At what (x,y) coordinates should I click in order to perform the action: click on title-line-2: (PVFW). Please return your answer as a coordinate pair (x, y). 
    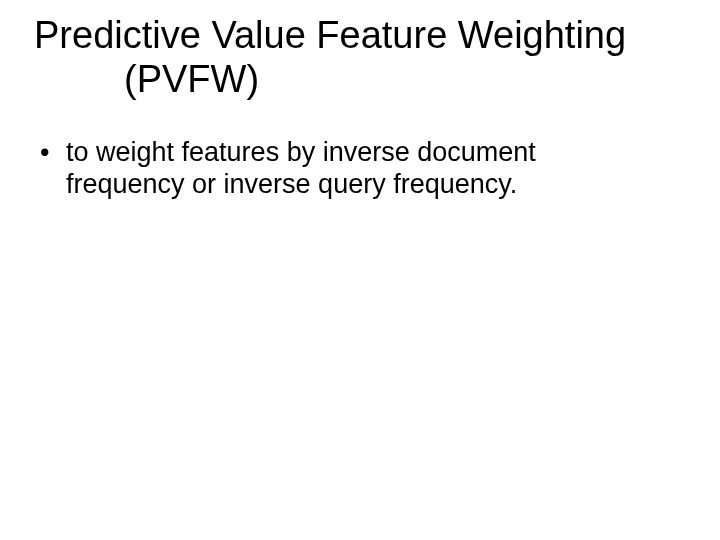
    Looking at the image, I should click on (354, 80).